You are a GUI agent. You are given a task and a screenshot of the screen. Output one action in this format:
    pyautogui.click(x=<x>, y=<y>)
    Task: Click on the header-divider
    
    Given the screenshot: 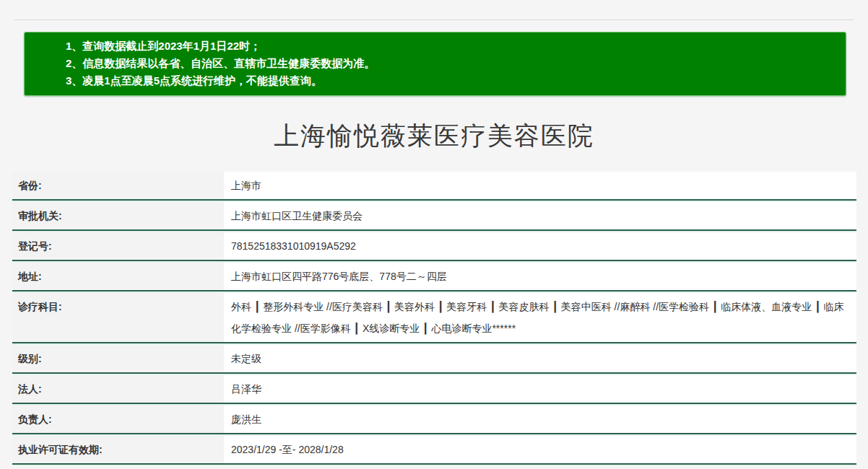 What is the action you would take?
    pyautogui.click(x=434, y=20)
    